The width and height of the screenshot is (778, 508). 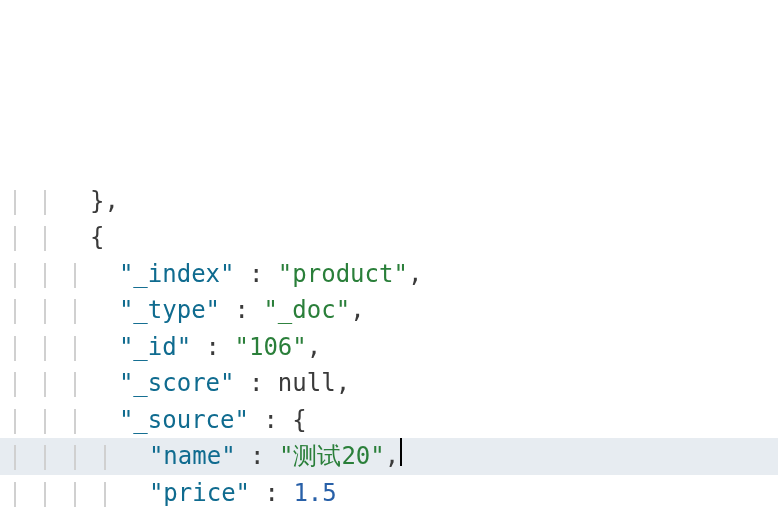 What do you see at coordinates (343, 274) in the screenshot?
I see `token-string: "product"` at bounding box center [343, 274].